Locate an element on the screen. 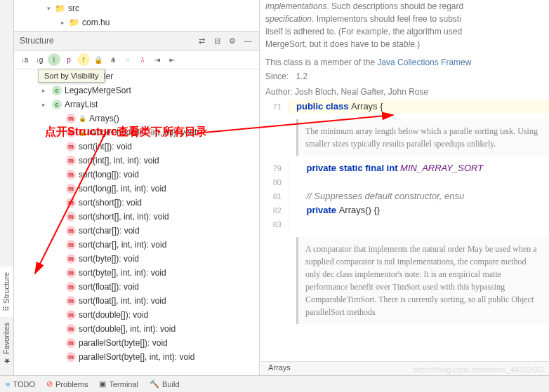 The width and height of the screenshot is (549, 392). structure-item: msort(double[]): void is located at coordinates (136, 315).